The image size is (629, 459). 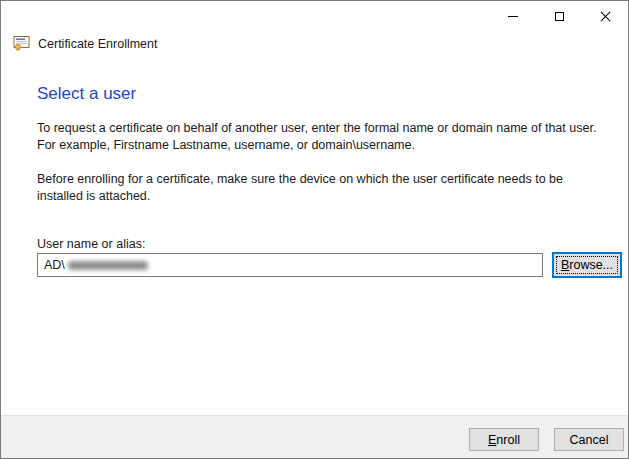 I want to click on titlebar, so click(x=314, y=16).